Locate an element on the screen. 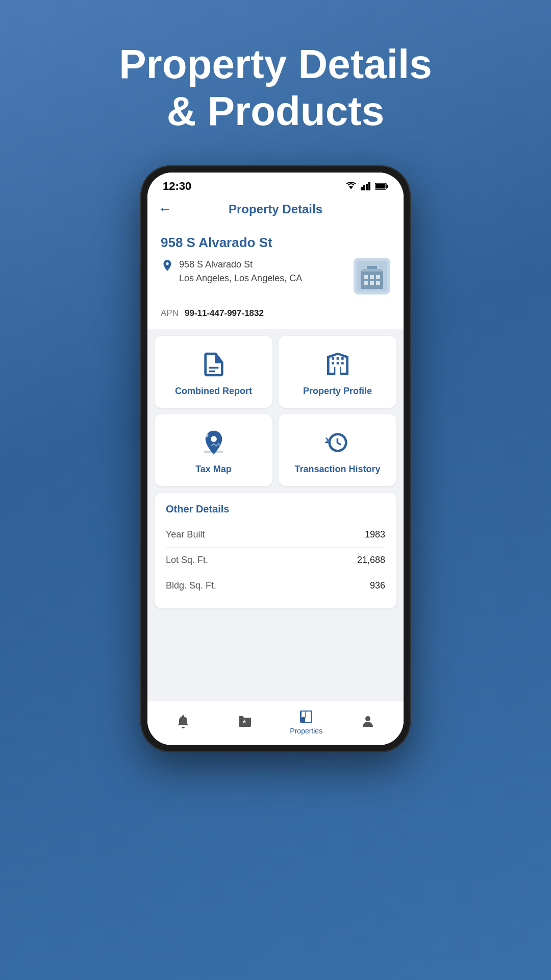  apn-label: APN is located at coordinates (169, 313).